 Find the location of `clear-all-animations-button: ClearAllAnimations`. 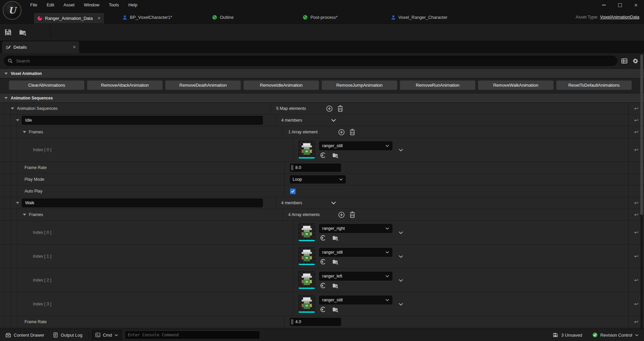

clear-all-animations-button: ClearAllAnimations is located at coordinates (47, 85).